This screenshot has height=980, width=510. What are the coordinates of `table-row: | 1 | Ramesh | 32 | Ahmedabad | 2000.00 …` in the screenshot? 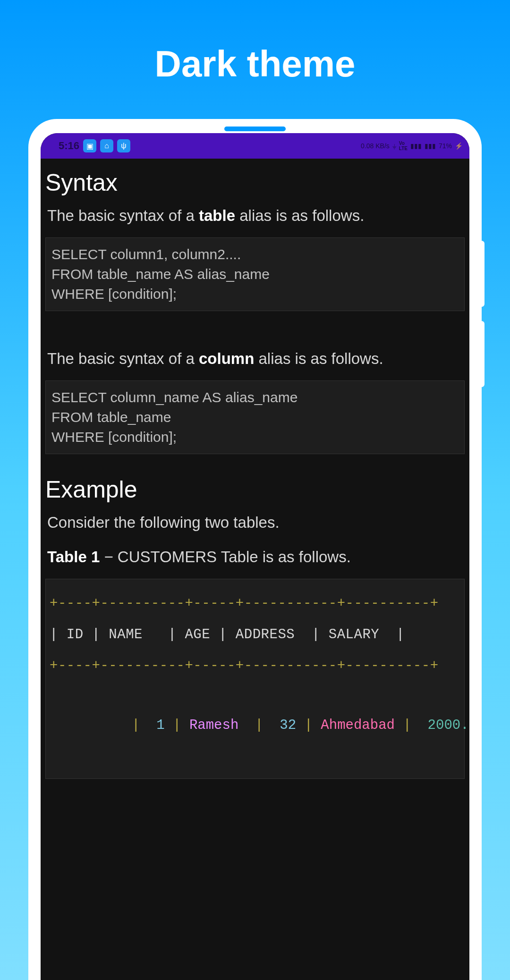 It's located at (255, 726).